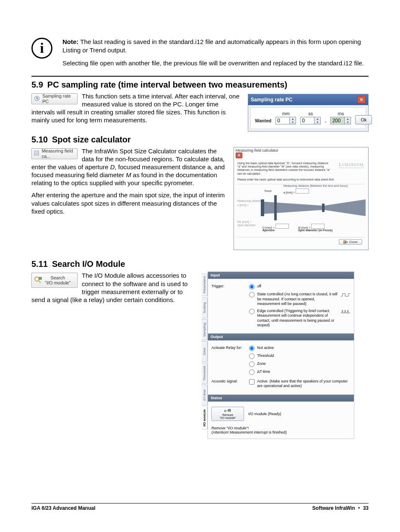 This screenshot has height=532, width=400. What do you see at coordinates (300, 318) in the screenshot?
I see `trigger-edge-option: Edge controlled (Triggering by brief con…` at bounding box center [300, 318].